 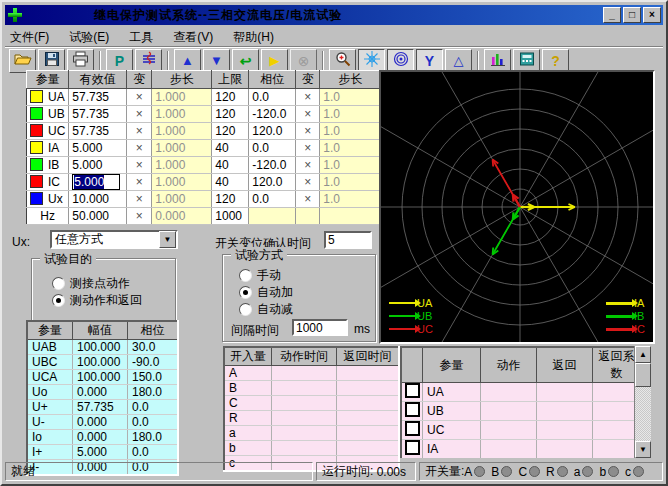 I want to click on result-param-cell: UC, so click(x=452, y=430).